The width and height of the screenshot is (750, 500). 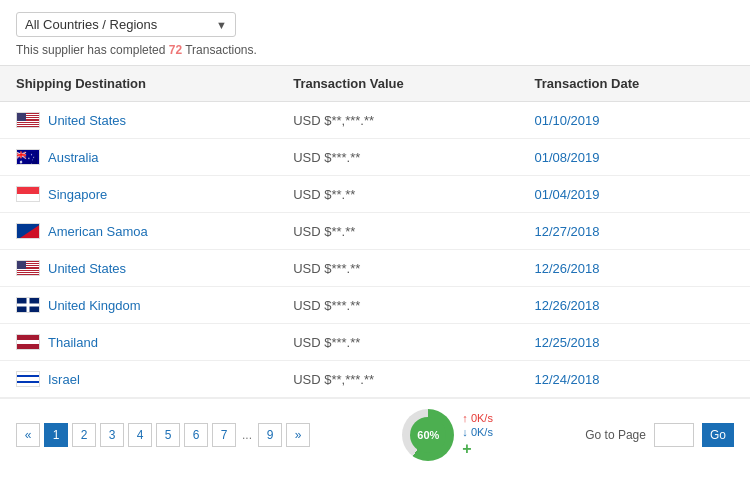 I want to click on table-row: American Samoa USD $**.**12/27/2018, so click(x=375, y=232).